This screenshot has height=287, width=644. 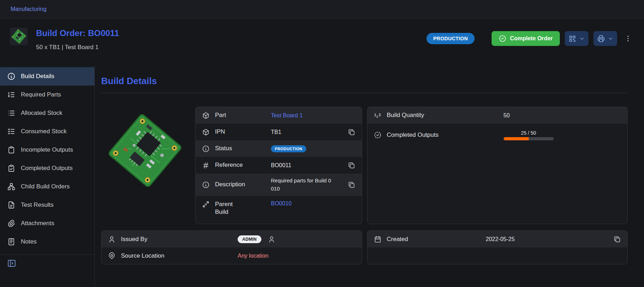 I want to click on svg-text: 2, so click(x=377, y=117).